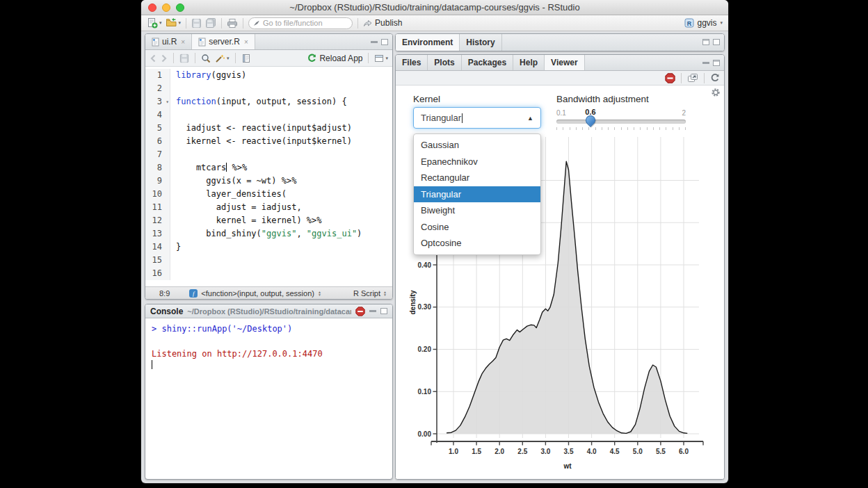 The height and width of the screenshot is (488, 868). Describe the element at coordinates (268, 207) in the screenshot. I see `code-line: 11 adjust = iadjust,` at that location.